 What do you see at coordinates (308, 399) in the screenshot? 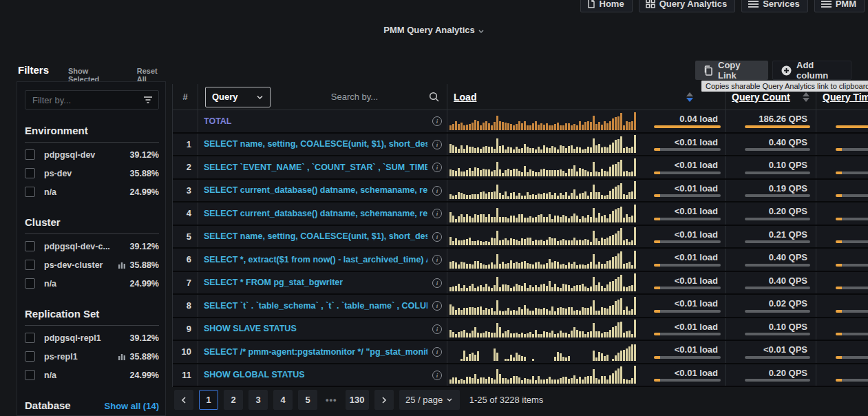
I see `page-button-5: 5` at bounding box center [308, 399].